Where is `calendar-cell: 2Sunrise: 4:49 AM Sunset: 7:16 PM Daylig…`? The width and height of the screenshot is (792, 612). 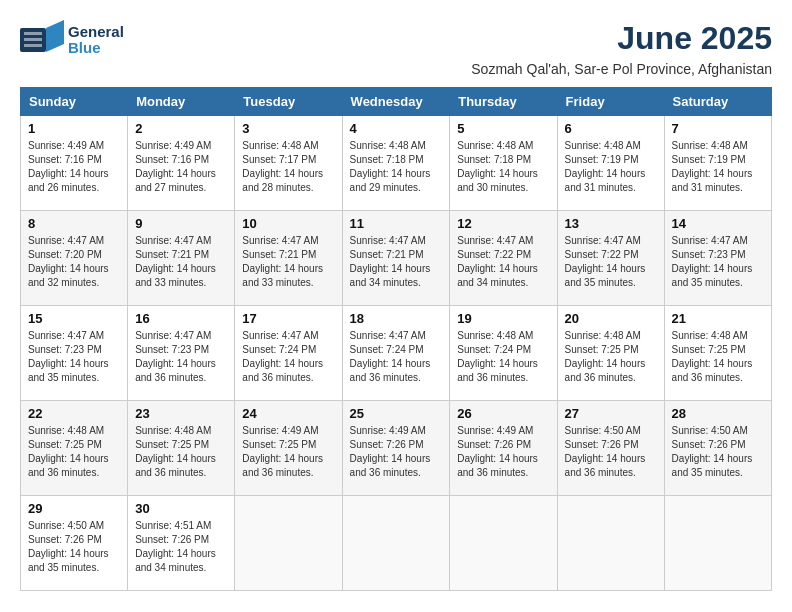 calendar-cell: 2Sunrise: 4:49 AM Sunset: 7:16 PM Daylig… is located at coordinates (182, 164).